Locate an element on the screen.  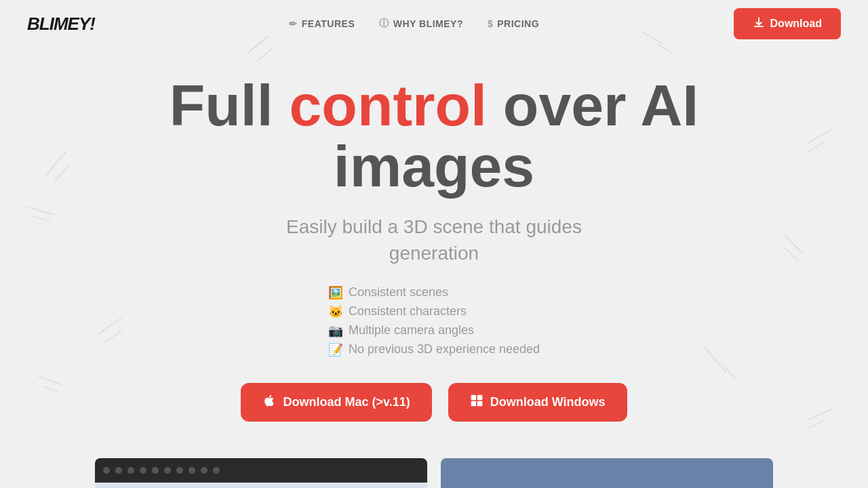
camera-emoji: 📷 is located at coordinates (336, 331).